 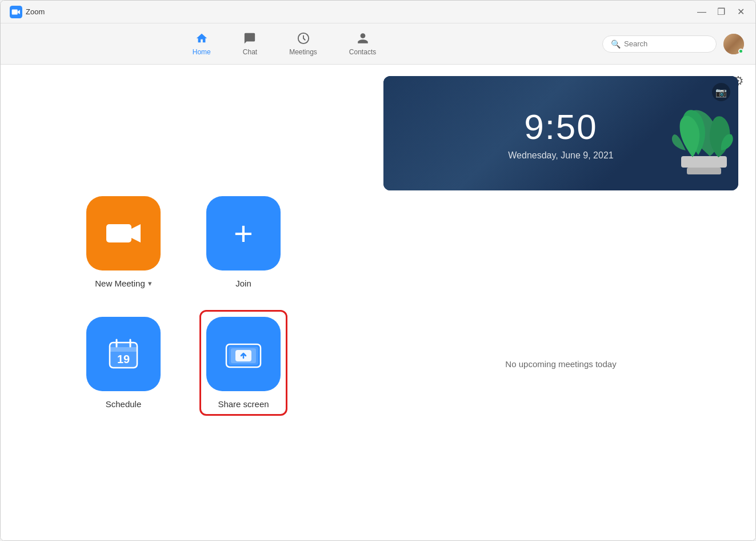 I want to click on join-button: +, so click(x=243, y=233).